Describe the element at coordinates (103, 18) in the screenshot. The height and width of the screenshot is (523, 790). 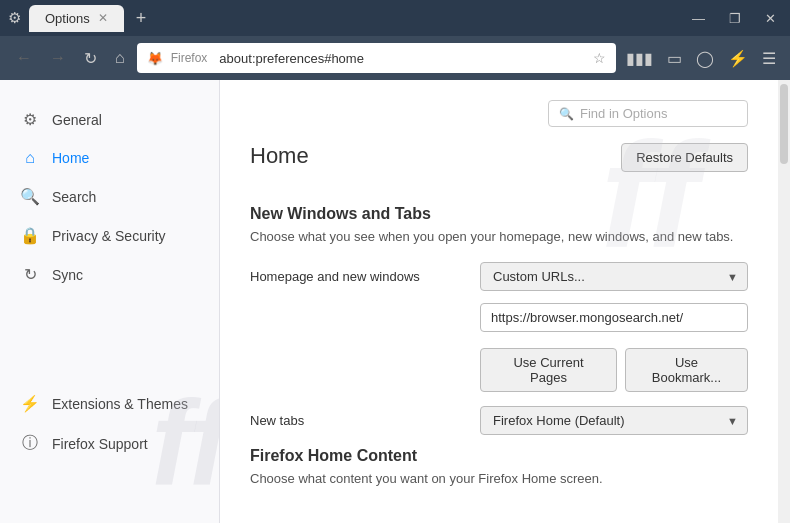
I see `tab-close-button: ✕` at that location.